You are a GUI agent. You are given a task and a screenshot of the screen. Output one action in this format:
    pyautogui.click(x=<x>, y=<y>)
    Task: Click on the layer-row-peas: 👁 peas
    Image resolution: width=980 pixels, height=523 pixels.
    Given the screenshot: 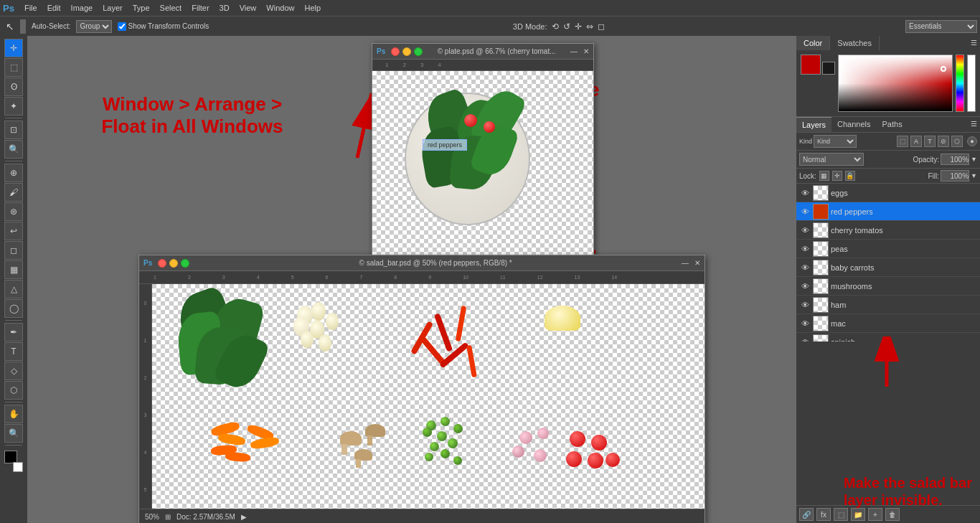 What is the action you would take?
    pyautogui.click(x=888, y=249)
    